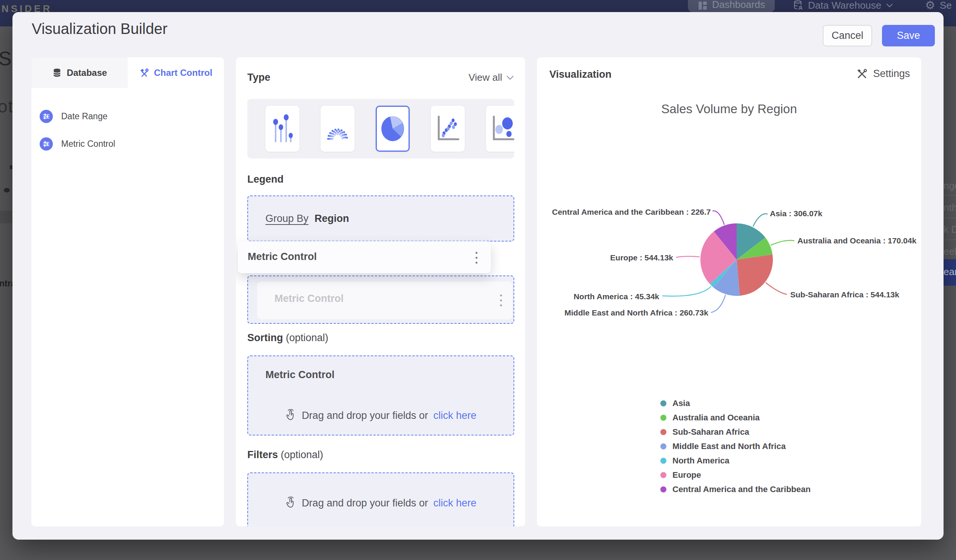 The image size is (956, 560). Describe the element at coordinates (892, 74) in the screenshot. I see `visualization-settings-label: Settings` at that location.